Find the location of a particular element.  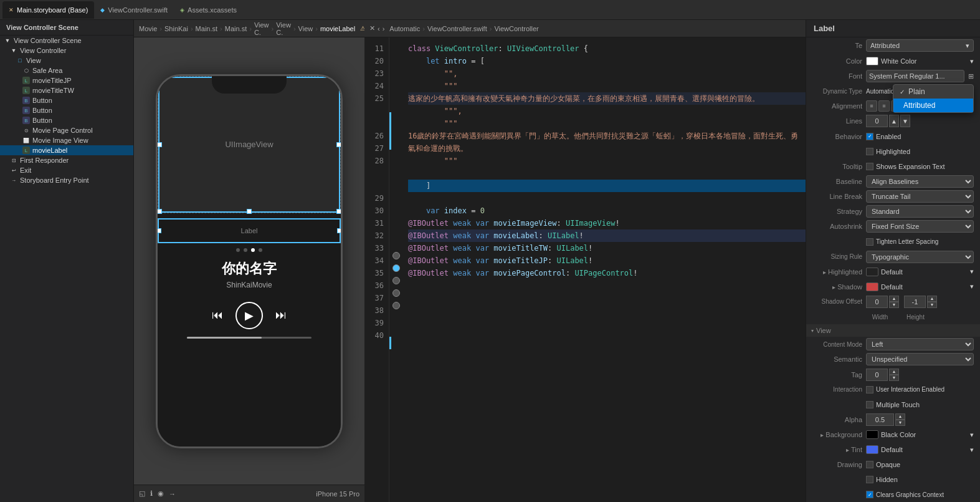

autoshrink-select: Fixed Font Size is located at coordinates (920, 226).